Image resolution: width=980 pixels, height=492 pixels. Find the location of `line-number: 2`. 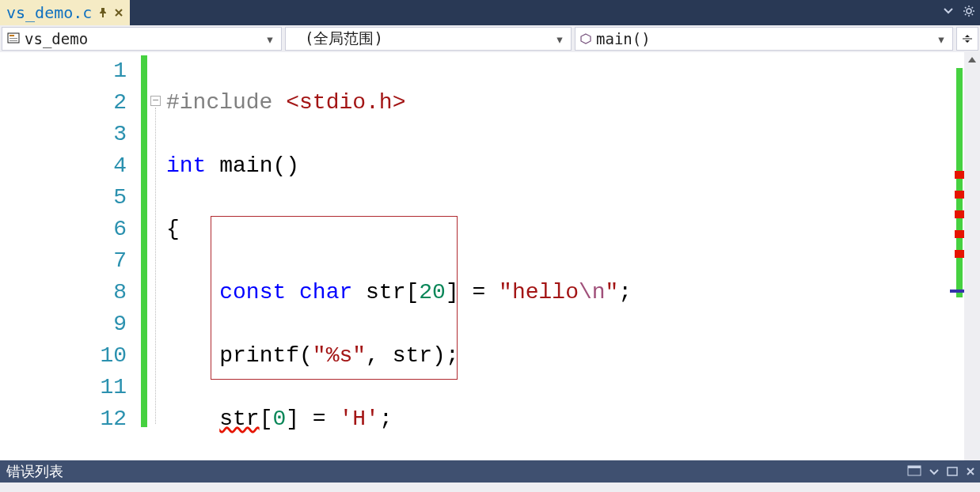

line-number: 2 is located at coordinates (63, 103).